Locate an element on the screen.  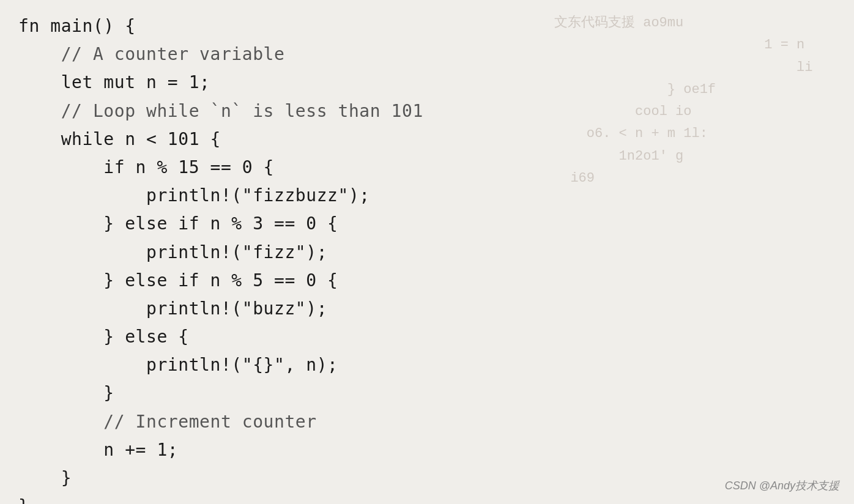
code-line: } else if n % 5 == 0 { is located at coordinates (427, 281).